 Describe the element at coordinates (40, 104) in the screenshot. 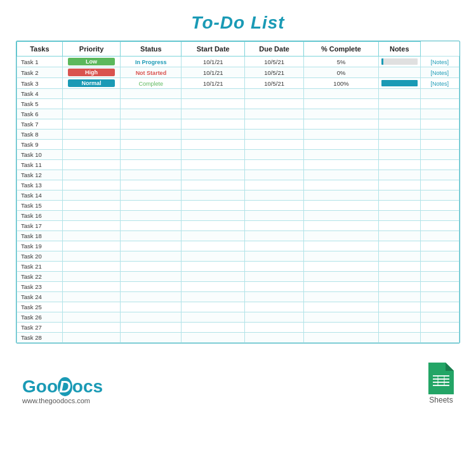

I see `task-name-cell: Task 5` at that location.